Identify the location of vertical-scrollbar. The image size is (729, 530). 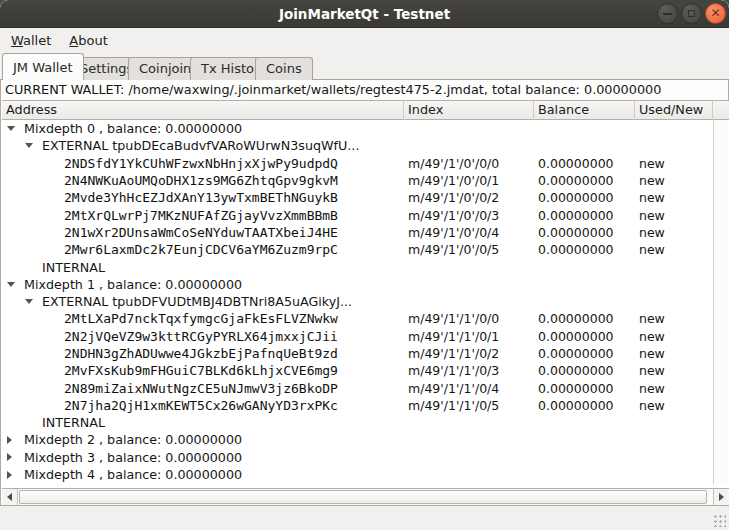
(721, 302).